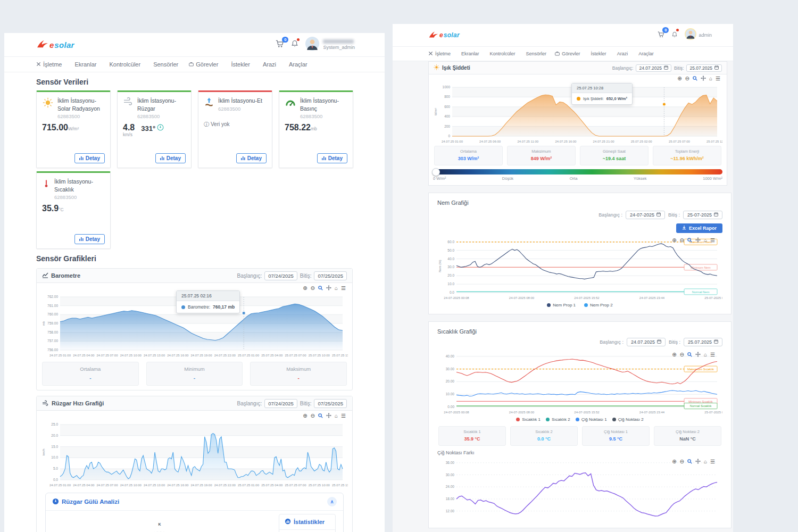 This screenshot has height=532, width=798. I want to click on light-stats: Ortalama 303 W/m² Maksimum 849 W/m² Güne…, so click(578, 155).